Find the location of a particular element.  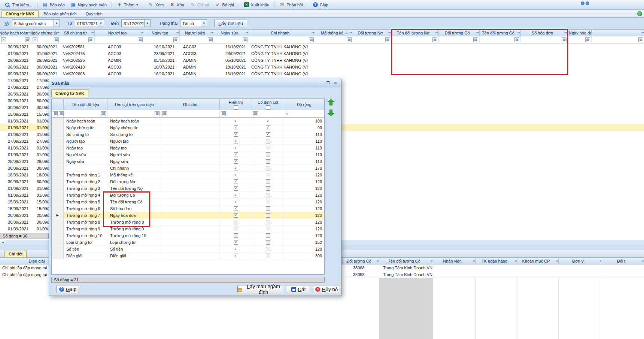

export-button: Xuất khẩu is located at coordinates (257, 4).